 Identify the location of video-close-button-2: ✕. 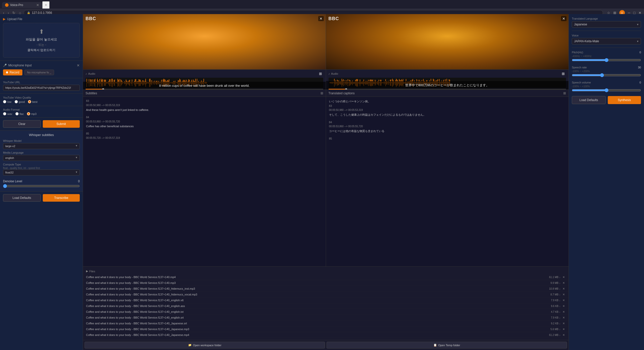
(564, 19).